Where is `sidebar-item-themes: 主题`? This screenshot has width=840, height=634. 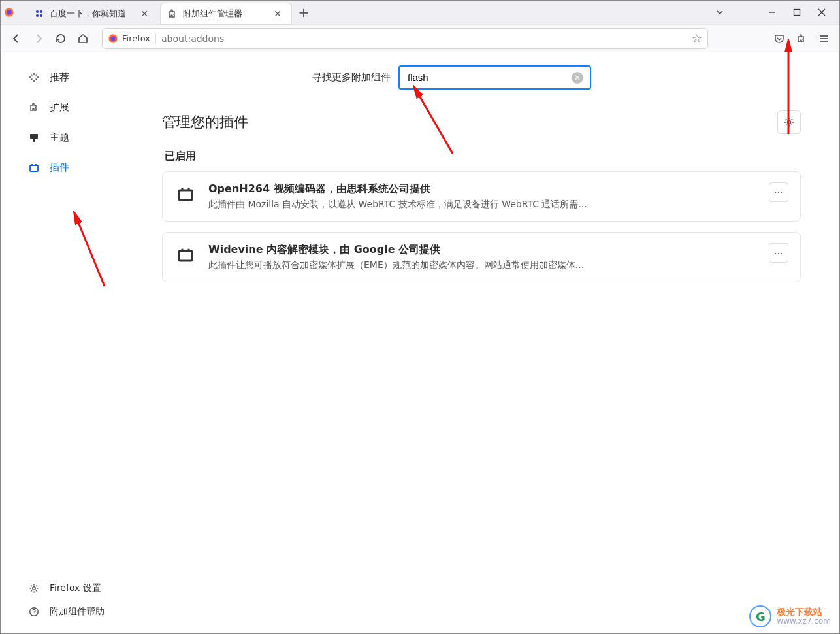
sidebar-item-themes: 主题 is located at coordinates (91, 137).